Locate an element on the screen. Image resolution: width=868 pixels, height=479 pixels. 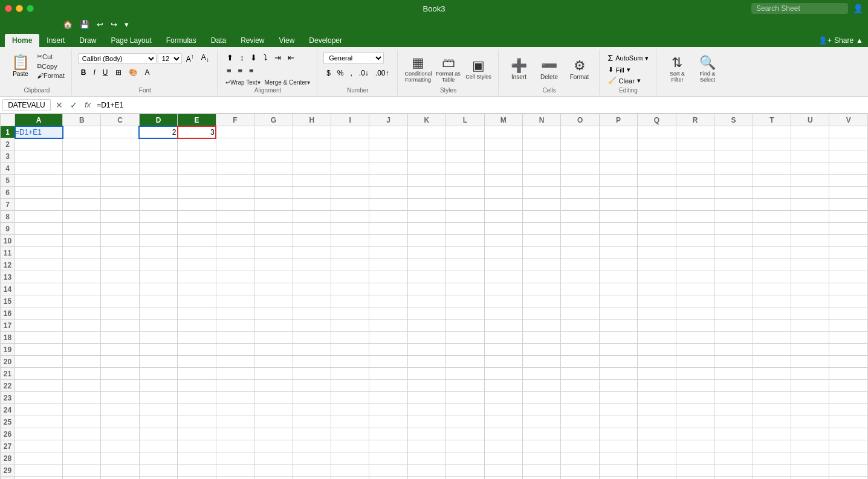
cell-H12 is located at coordinates (312, 265).